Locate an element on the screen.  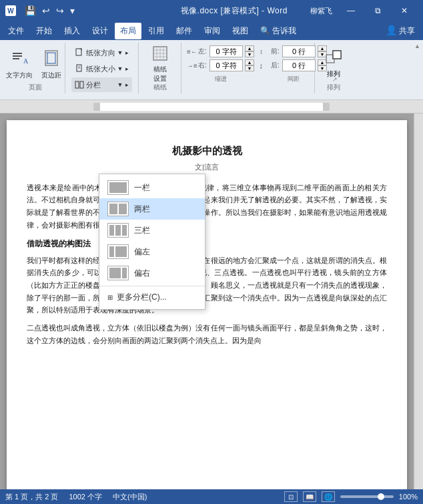
columns-right-item: 偏右 is located at coordinates (152, 273).